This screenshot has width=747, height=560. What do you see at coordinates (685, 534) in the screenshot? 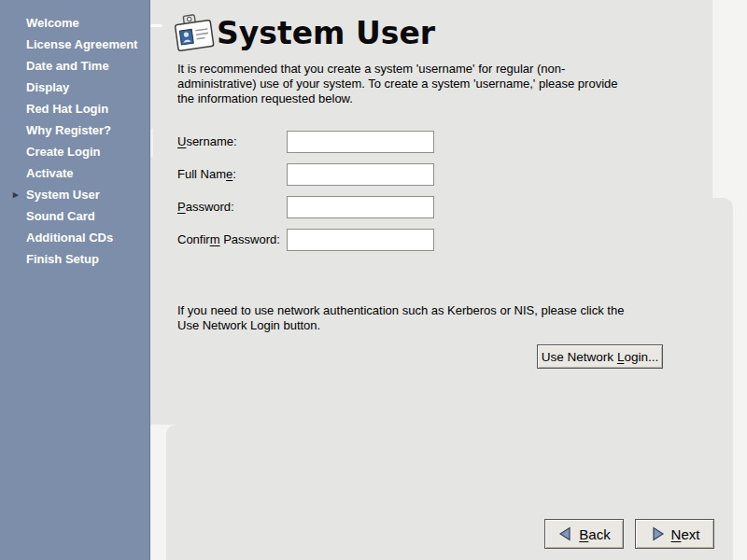
I see `button-label: Next` at bounding box center [685, 534].